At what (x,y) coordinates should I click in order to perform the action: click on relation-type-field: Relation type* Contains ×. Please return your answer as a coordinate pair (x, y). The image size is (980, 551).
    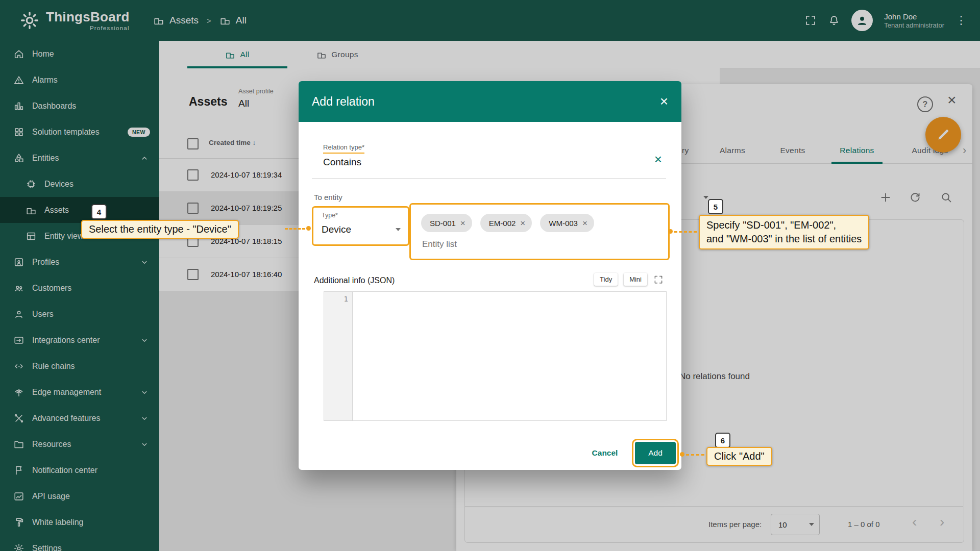
    Looking at the image, I should click on (489, 157).